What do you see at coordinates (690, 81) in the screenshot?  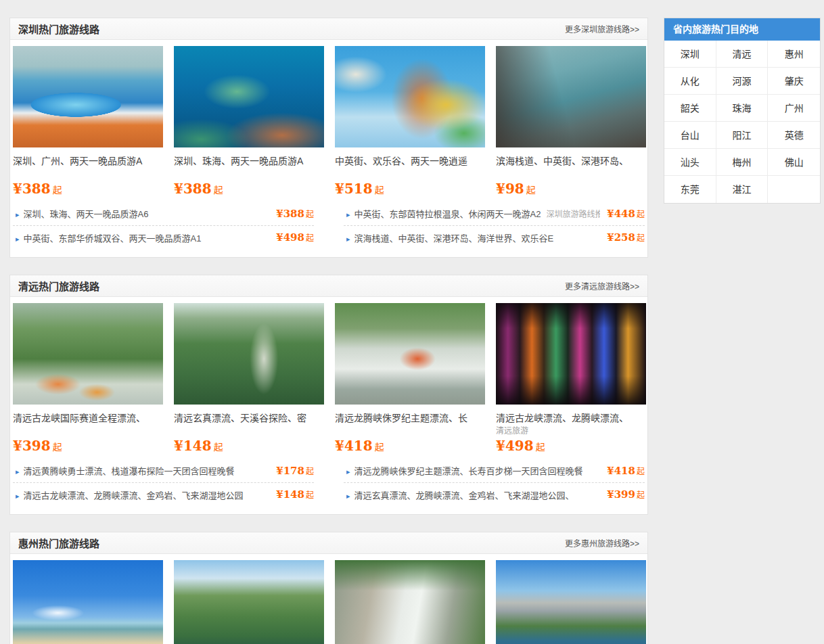 I see `city-link-conghua: 从化` at bounding box center [690, 81].